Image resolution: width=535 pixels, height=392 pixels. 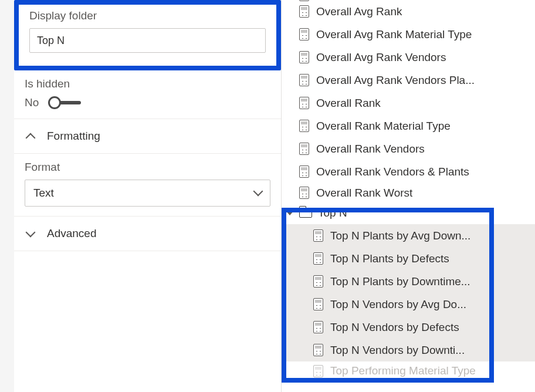 What do you see at coordinates (390, 259) in the screenshot?
I see `field-name: Top N Plants by Defects` at bounding box center [390, 259].